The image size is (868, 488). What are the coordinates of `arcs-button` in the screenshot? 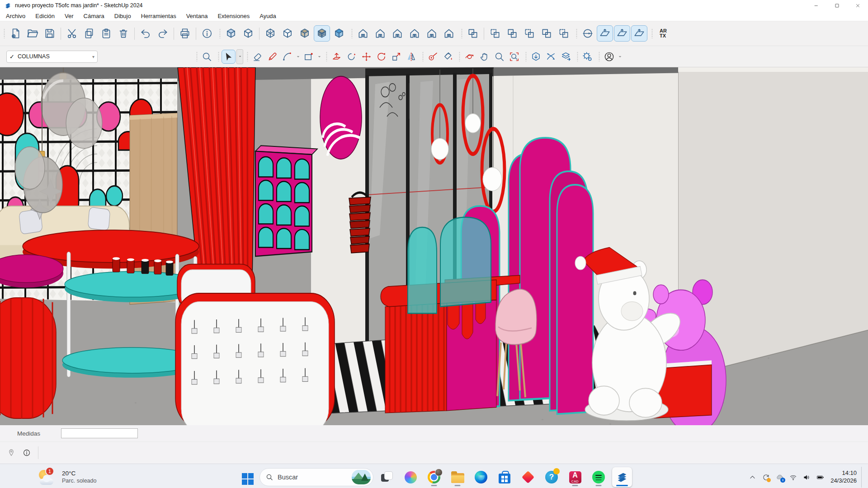 It's located at (288, 57).